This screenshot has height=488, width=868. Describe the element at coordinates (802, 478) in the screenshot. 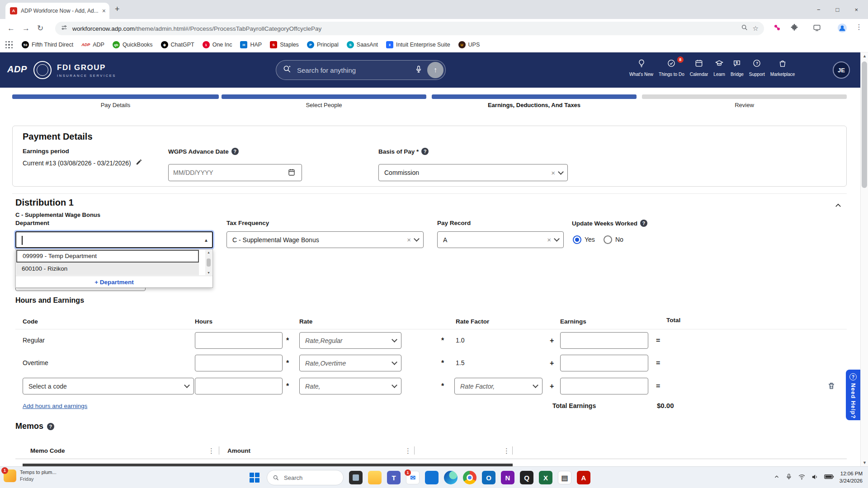

I see `tray-wifi-icon` at that location.